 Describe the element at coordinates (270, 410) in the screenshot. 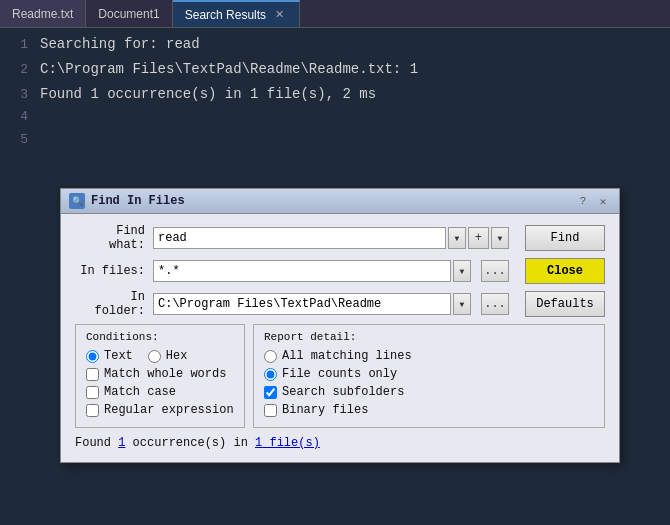

I see `binary-files-checkbox` at that location.